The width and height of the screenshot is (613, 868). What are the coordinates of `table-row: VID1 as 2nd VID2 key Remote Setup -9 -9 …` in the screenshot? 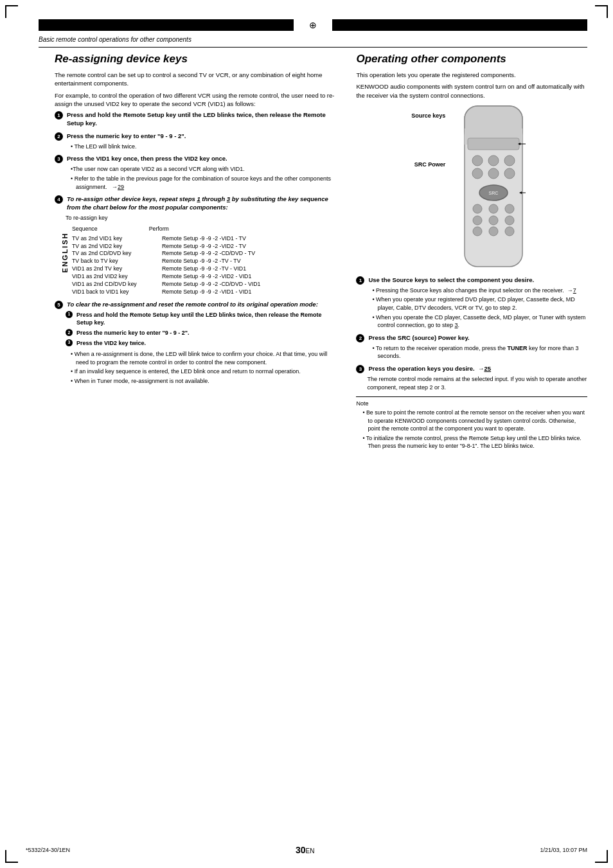 It's located at (204, 277).